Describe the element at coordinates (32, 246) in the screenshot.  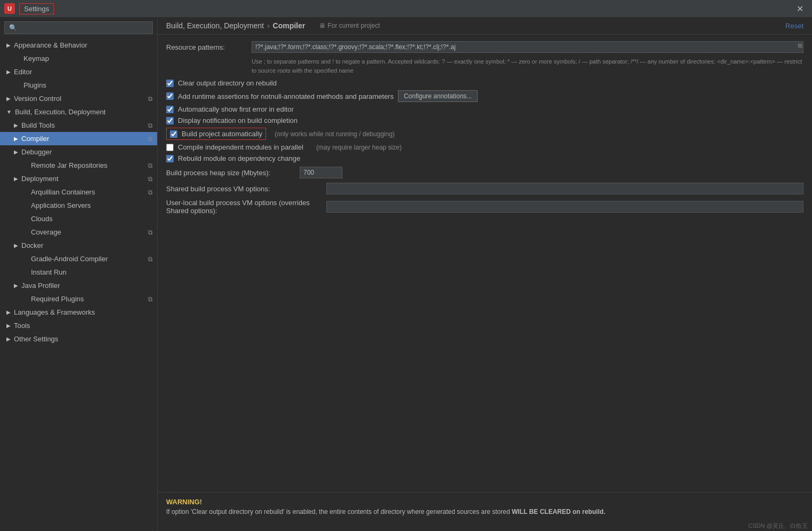
I see `sidebar-label: Docker` at that location.